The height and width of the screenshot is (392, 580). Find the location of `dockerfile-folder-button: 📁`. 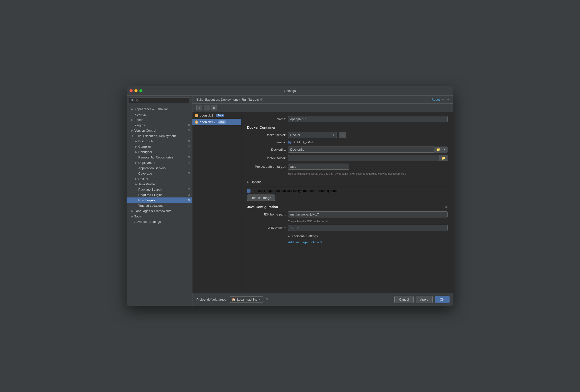

dockerfile-folder-button: 📁 is located at coordinates (438, 150).